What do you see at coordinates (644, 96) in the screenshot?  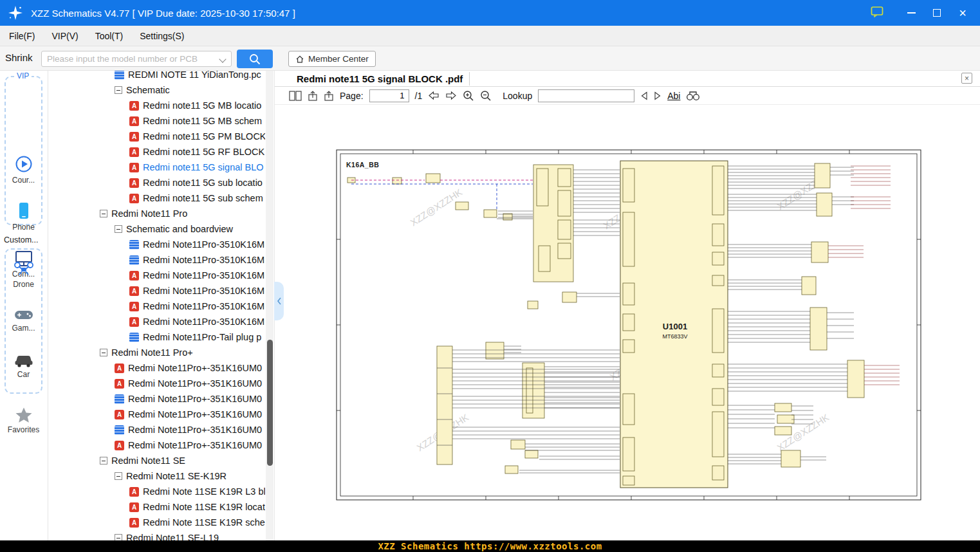 I see `find-prev-icon` at bounding box center [644, 96].